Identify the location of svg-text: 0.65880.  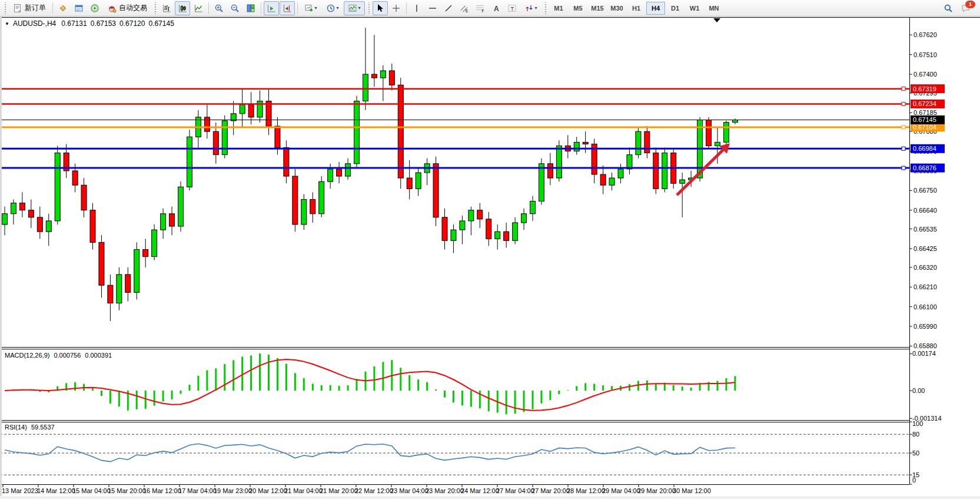
(925, 346).